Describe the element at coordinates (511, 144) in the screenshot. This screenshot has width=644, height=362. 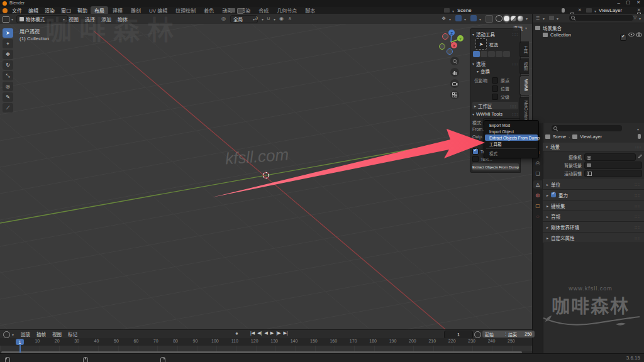
I see `dropdown-menu-item: 工具箱` at that location.